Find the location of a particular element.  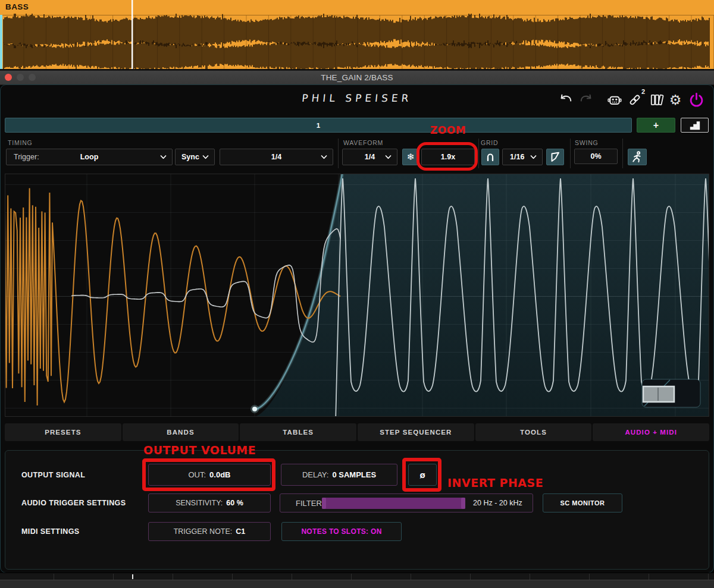

add-slot-button: + is located at coordinates (656, 125).